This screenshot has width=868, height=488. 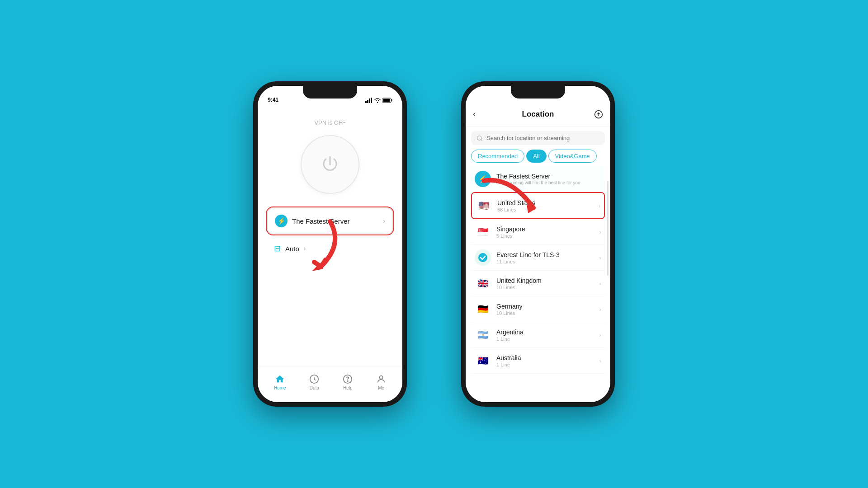 What do you see at coordinates (330, 244) in the screenshot?
I see `phone1-screen: 9:41` at bounding box center [330, 244].